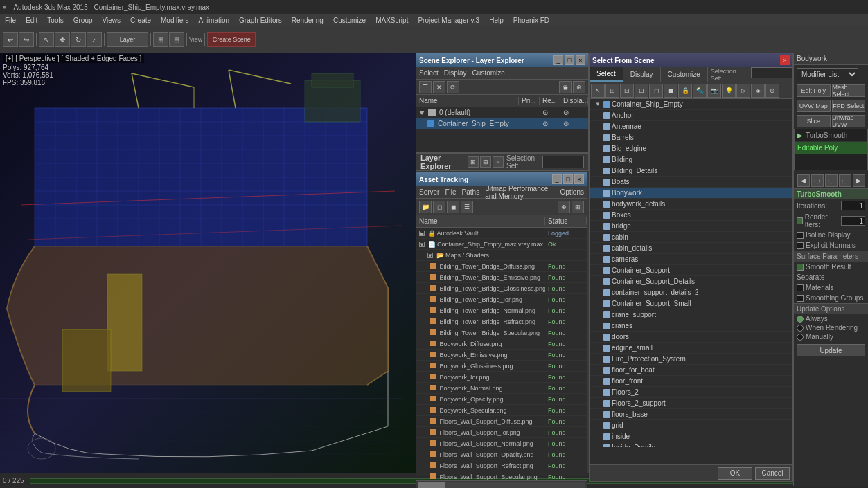 This screenshot has height=488, width=868. Describe the element at coordinates (849, 121) in the screenshot. I see `unwrap-uvw-btn: Unwrap UVW` at that location.